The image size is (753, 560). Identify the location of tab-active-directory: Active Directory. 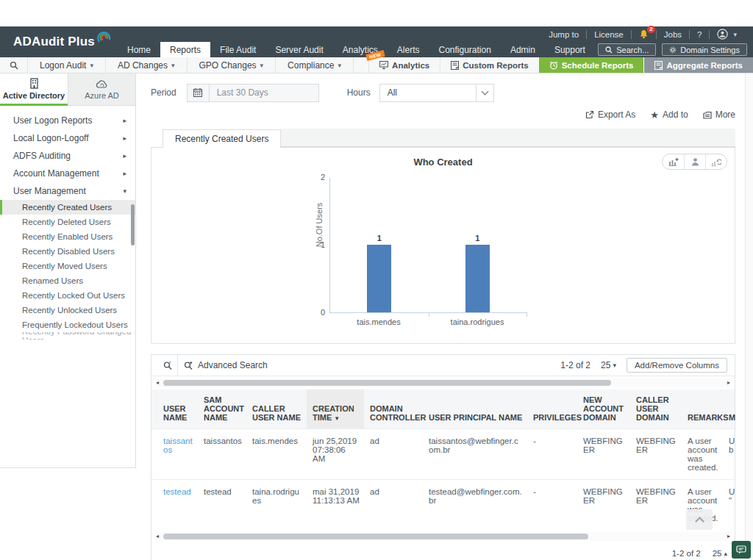
(34, 90).